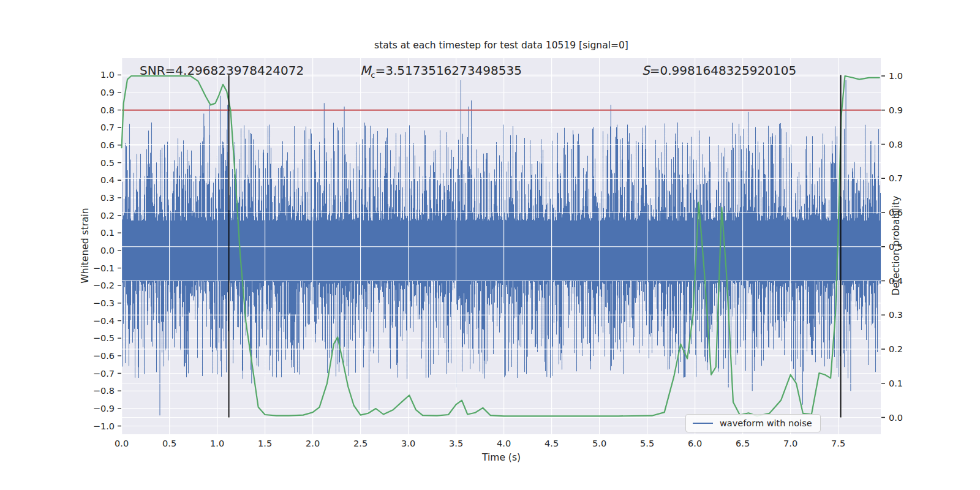  Describe the element at coordinates (895, 349) in the screenshot. I see `right-y-tick-label: 0.2` at that location.